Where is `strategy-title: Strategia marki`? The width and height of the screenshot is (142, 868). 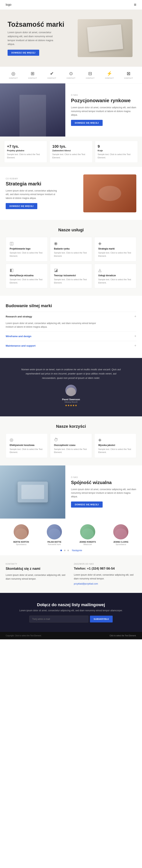
strategy-title: Strategia marki is located at coordinates (37, 184).